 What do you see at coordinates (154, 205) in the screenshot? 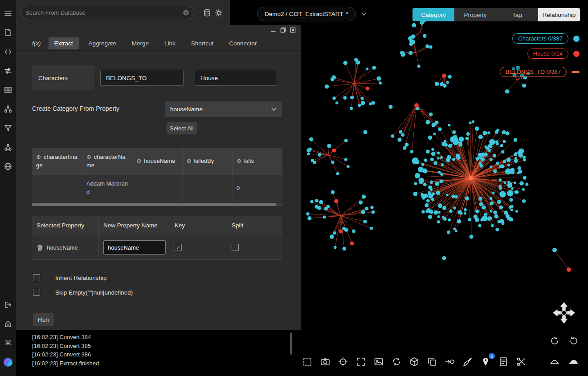
I see `scrollbar-thumb` at bounding box center [154, 205].